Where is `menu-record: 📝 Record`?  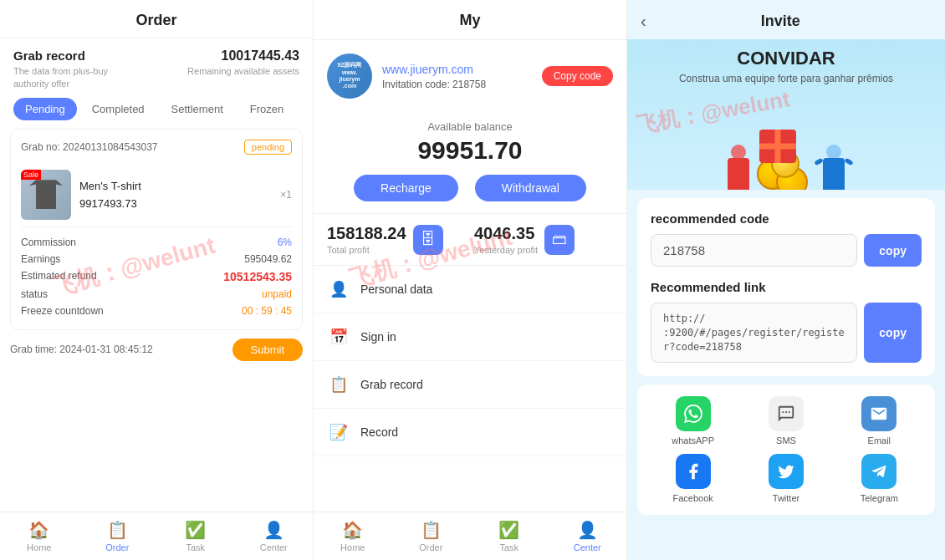 menu-record: 📝 Record is located at coordinates (470, 433).